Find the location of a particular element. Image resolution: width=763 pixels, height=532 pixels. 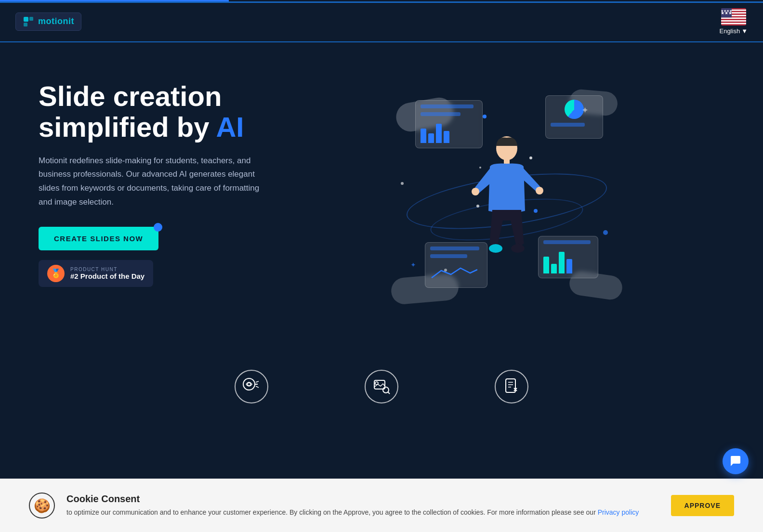

logo: motionit is located at coordinates (48, 22).